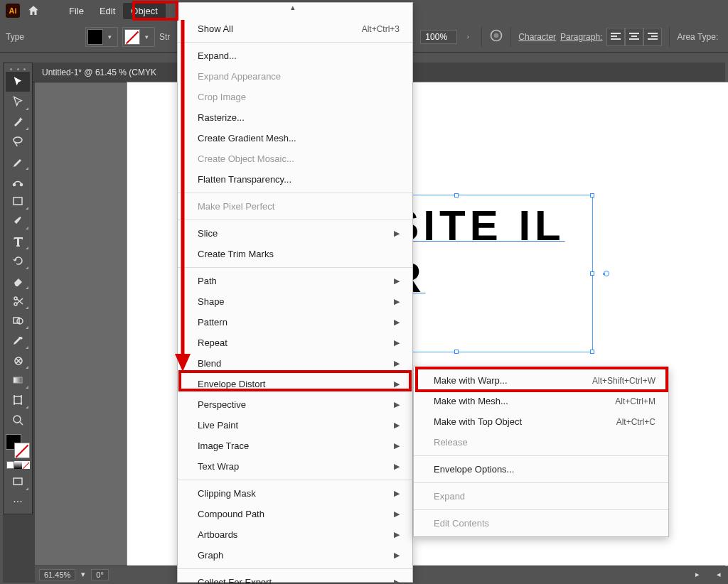  Describe the element at coordinates (77, 11) in the screenshot. I see `menu-file: File` at that location.